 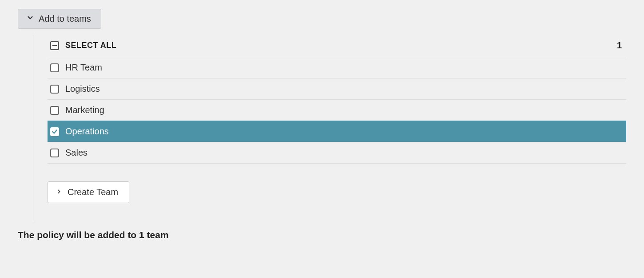 What do you see at coordinates (55, 46) in the screenshot?
I see `select-all-checkbox` at bounding box center [55, 46].